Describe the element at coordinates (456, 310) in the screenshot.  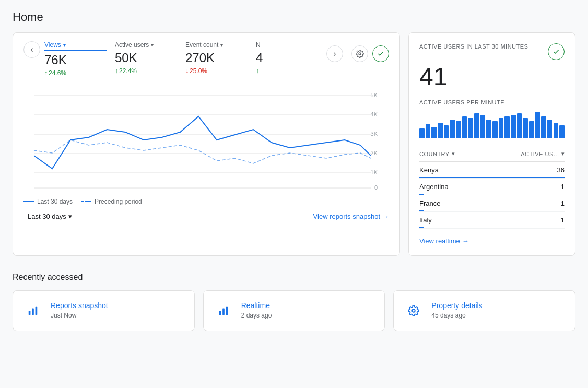
I see `access-card-content: Property details 45 days ago` at that location.